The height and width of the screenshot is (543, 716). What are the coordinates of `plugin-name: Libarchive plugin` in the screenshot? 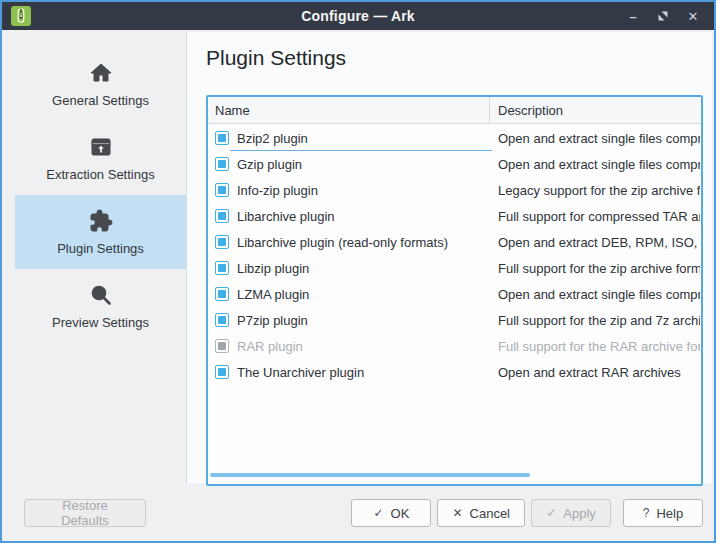 It's located at (363, 216).